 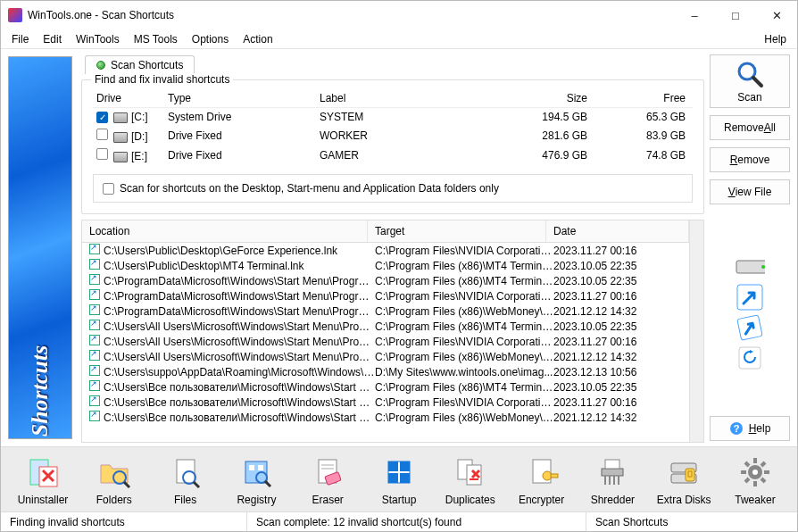 I want to click on menu-wintools: WinTools, so click(x=98, y=39).